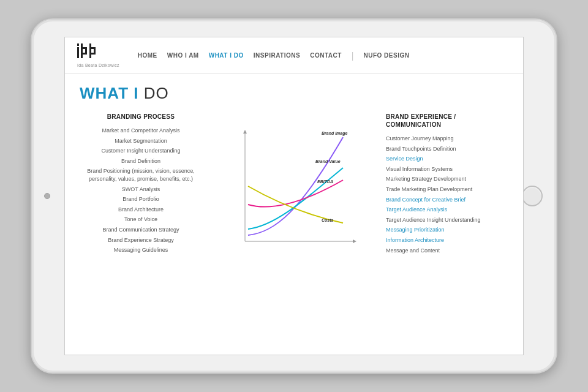 This screenshot has width=588, height=392. I want to click on brand-image-label: Brand Image, so click(334, 134).